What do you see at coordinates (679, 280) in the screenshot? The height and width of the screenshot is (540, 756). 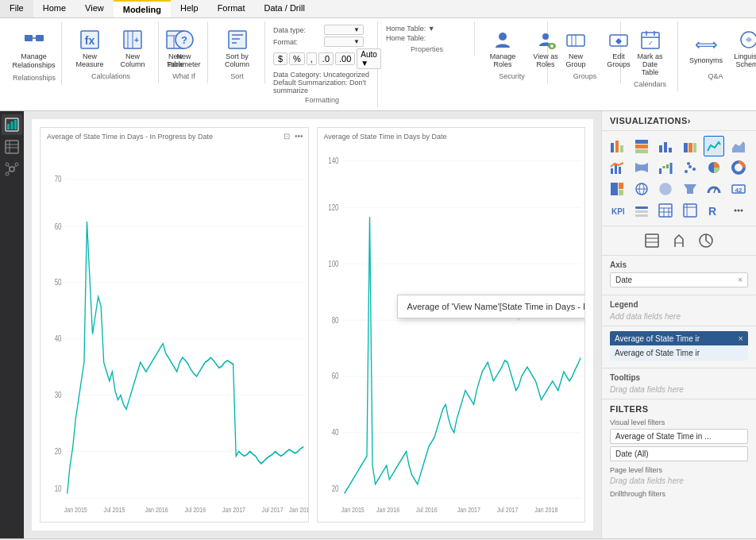 I see `axis-field: Date ×` at bounding box center [679, 280].